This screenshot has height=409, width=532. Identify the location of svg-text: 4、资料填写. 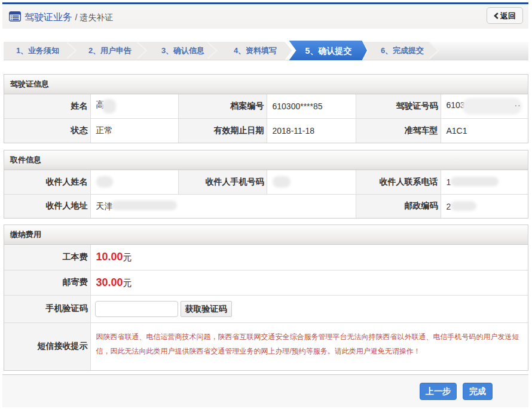
(255, 50).